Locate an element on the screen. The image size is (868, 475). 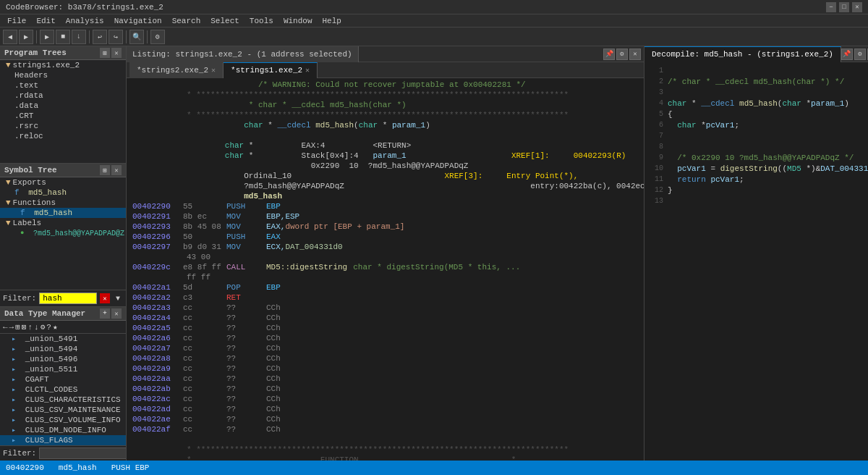
dt-toolbar-btn1: ← is located at coordinates (6, 327).